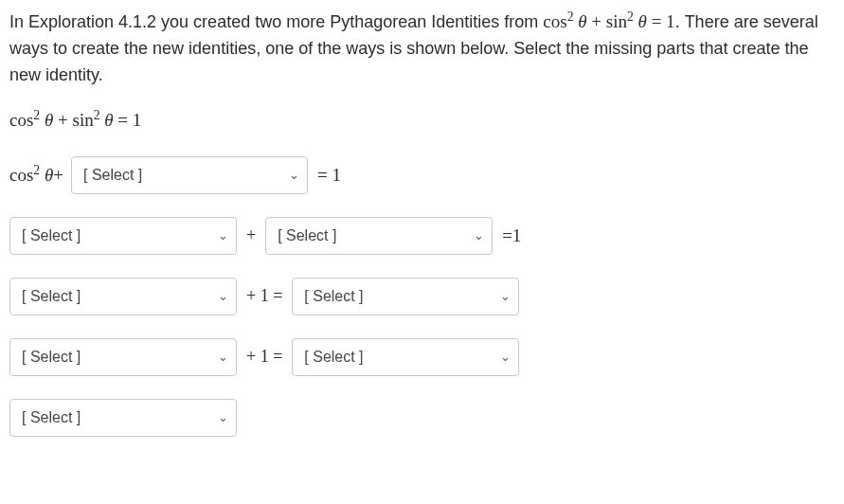  What do you see at coordinates (264, 297) in the screenshot?
I see `row3-mid: + 1 =` at bounding box center [264, 297].